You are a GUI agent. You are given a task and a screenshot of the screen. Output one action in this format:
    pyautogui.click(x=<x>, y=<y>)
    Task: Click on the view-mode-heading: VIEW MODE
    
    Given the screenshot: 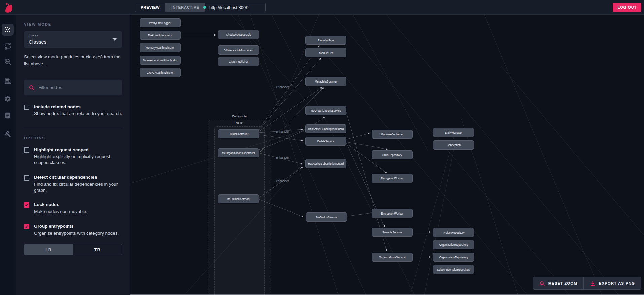 What is the action you would take?
    pyautogui.click(x=73, y=24)
    